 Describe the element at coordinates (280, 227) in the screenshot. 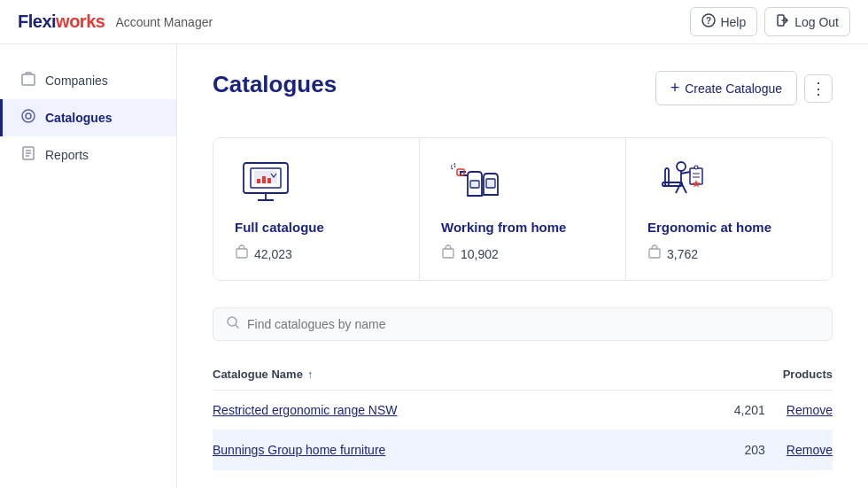

I see `card-name-full: Full catalogue` at that location.